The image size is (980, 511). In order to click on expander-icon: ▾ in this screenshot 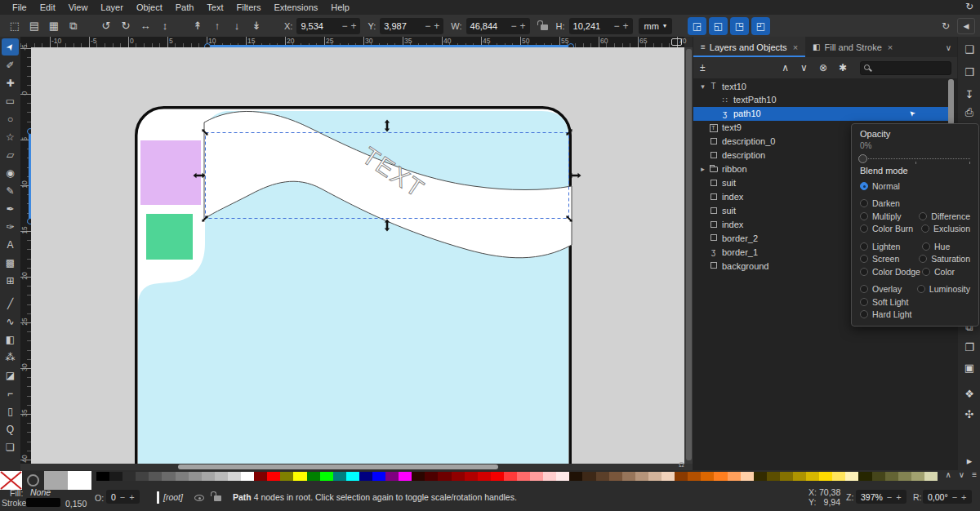, I will do `click(702, 87)`.